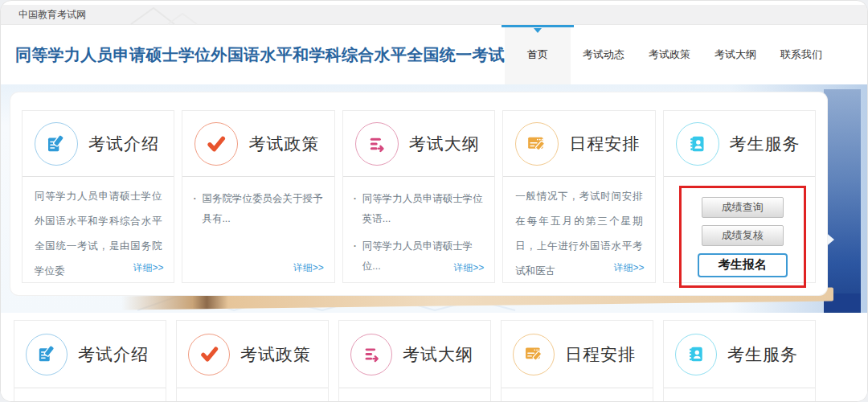 This screenshot has width=868, height=402. I want to click on header: 同等学力人员申请硕士学位外国语水平和学科综合水平全国统一考试 首页 考试动态 考…, so click(434, 55).